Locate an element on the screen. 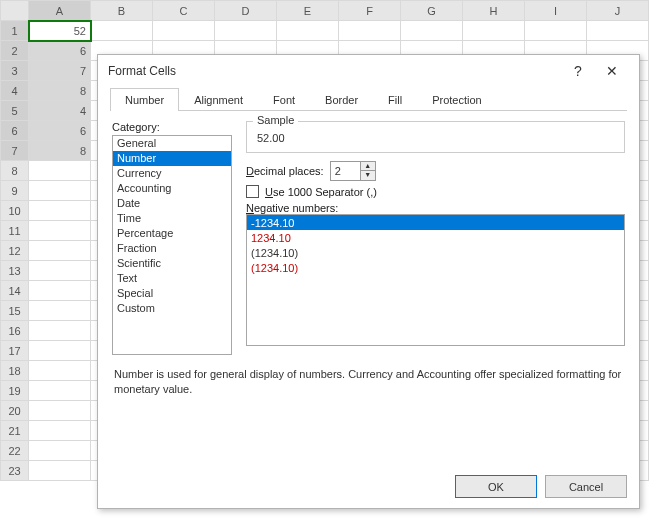  category-item: Date is located at coordinates (172, 204).